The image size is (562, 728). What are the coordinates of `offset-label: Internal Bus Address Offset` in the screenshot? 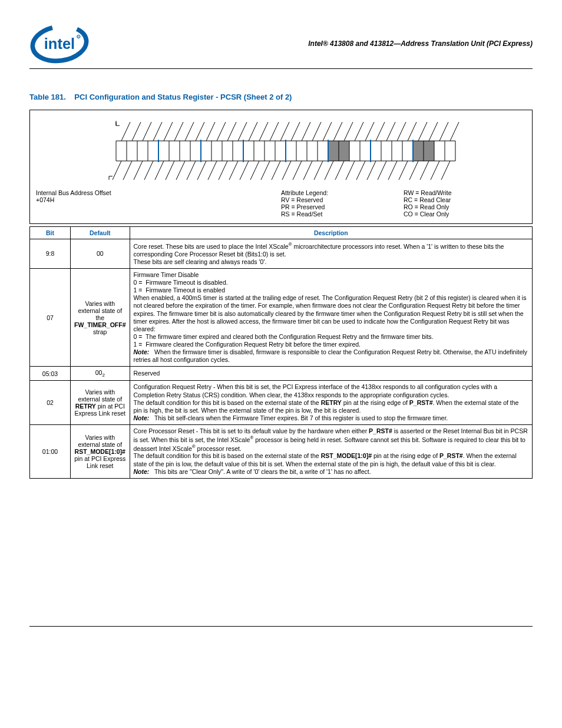 It's located at (158, 193).